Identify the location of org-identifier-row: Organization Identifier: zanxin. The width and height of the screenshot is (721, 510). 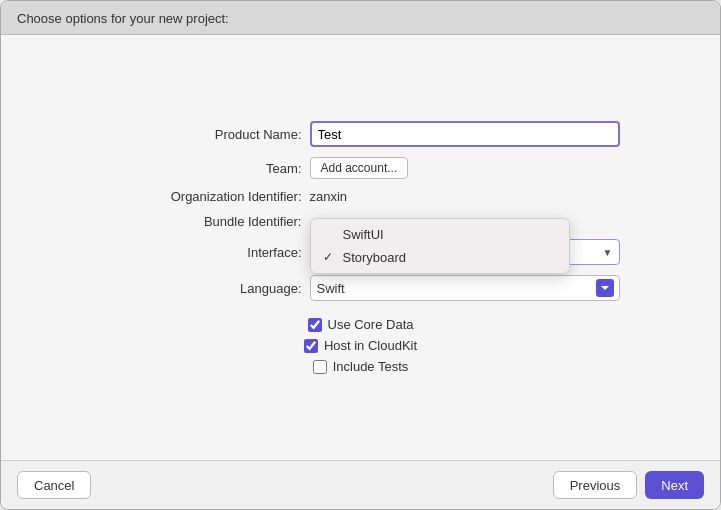
(360, 196).